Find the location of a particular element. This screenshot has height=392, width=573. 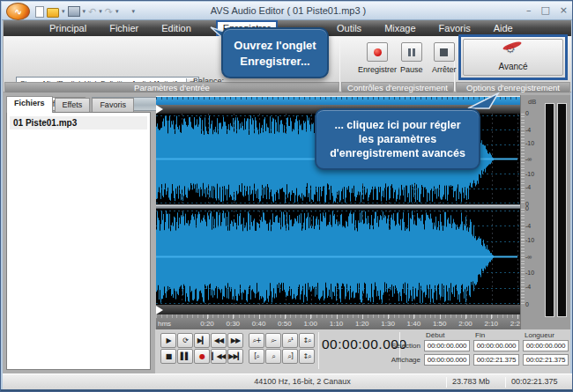

go-to-end-button: ▶▶▎ is located at coordinates (235, 356).